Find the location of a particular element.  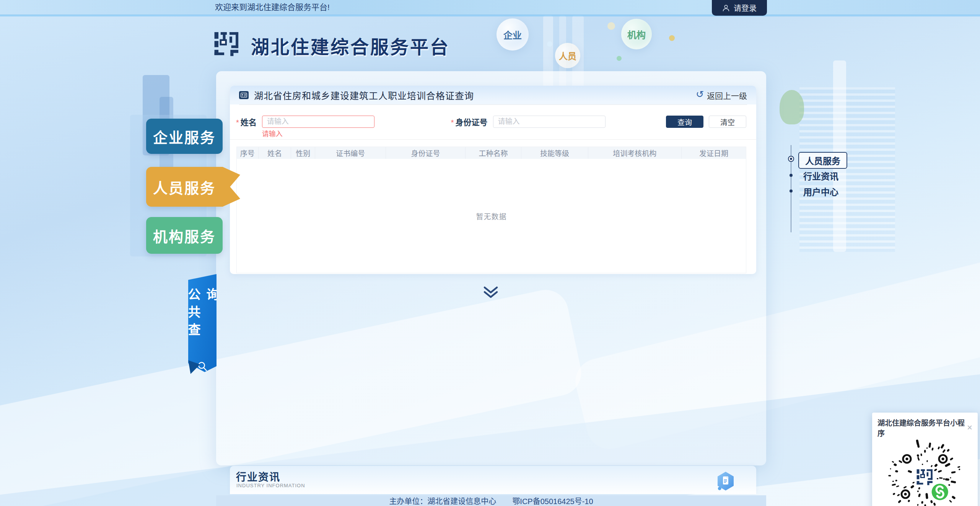

document-hexagon-icon is located at coordinates (726, 481).